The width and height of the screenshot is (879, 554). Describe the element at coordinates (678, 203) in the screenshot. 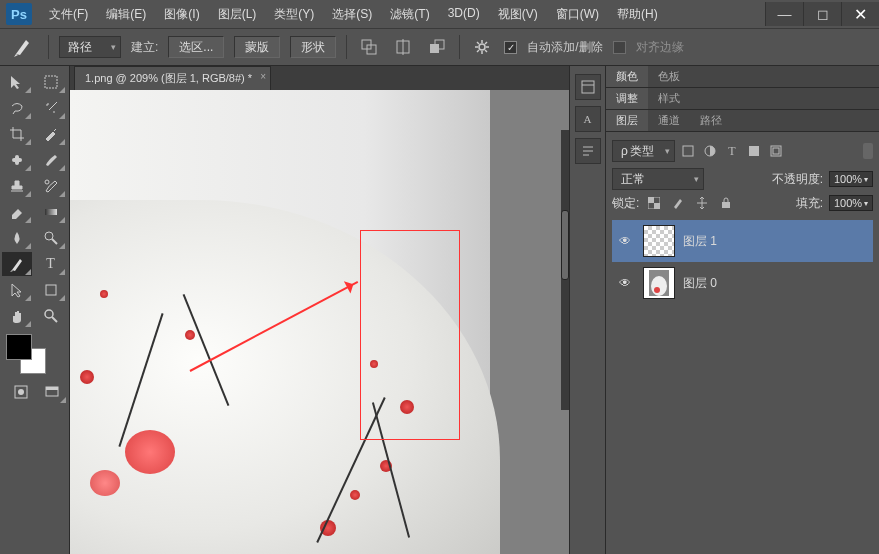

I see `lock-pixels-icon` at that location.